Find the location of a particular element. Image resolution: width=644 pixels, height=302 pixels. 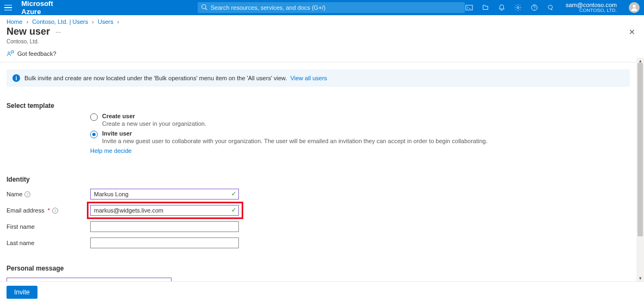

email-input is located at coordinates (165, 210).